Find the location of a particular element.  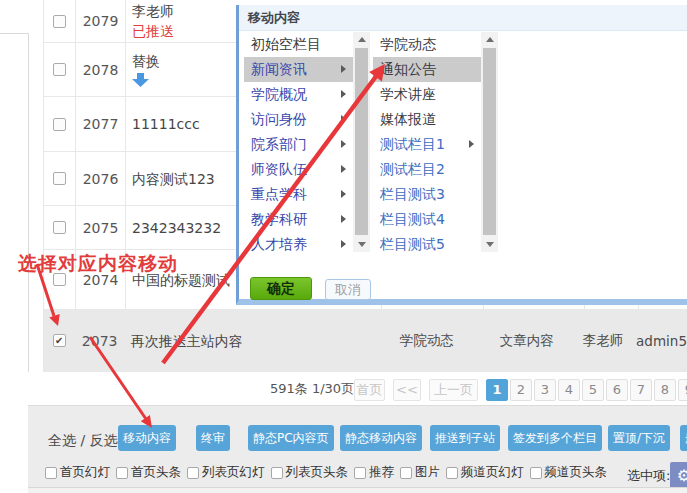

flag-list-headline: 列表页头条 is located at coordinates (310, 472).